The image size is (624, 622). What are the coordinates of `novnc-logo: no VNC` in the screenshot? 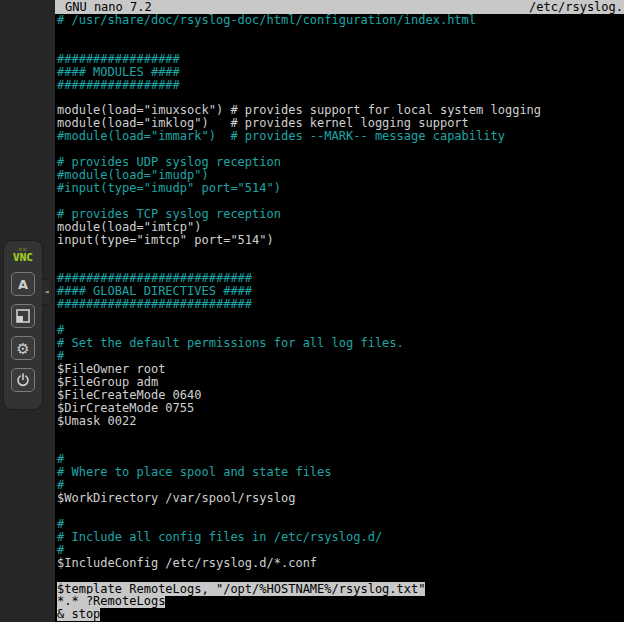 It's located at (23, 254).